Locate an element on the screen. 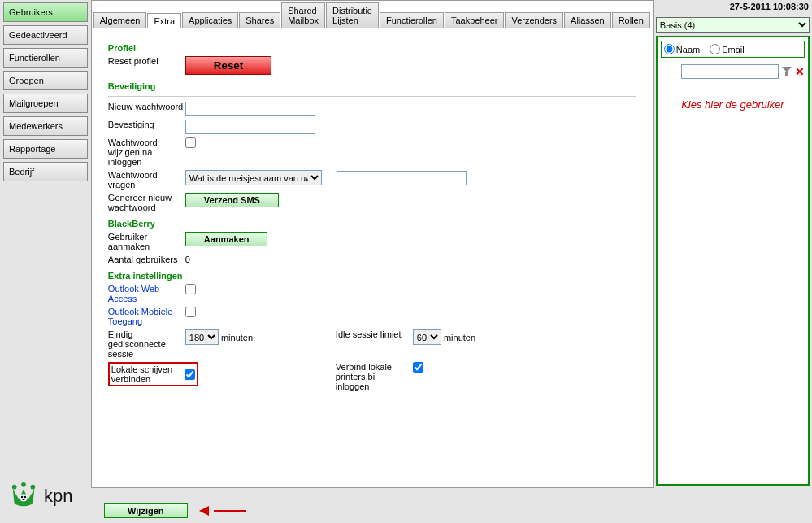 Image resolution: width=812 pixels, height=523 pixels. aanmaken-button: Aanmaken is located at coordinates (227, 239).